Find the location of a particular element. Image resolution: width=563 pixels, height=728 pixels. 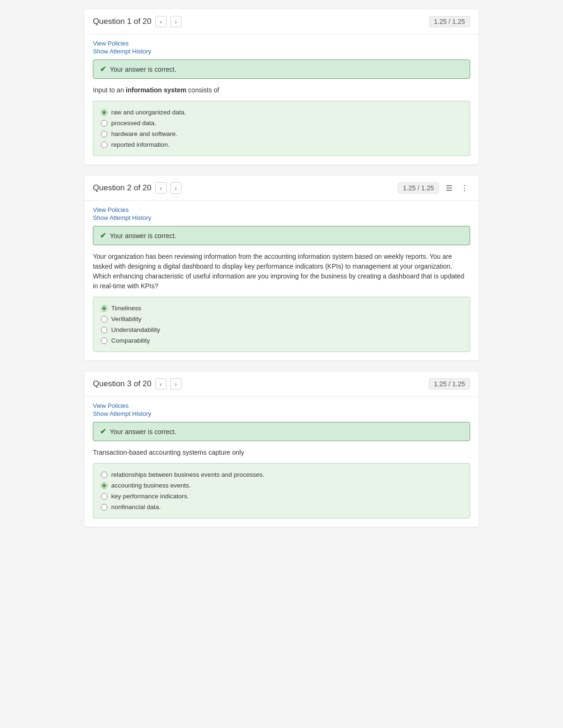

options-container-1: raw and unorganized data.processed data.… is located at coordinates (282, 128).